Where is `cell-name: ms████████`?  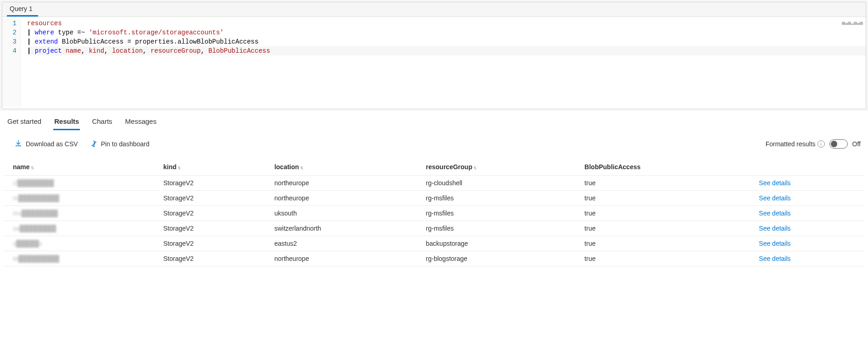
cell-name: ms████████ is located at coordinates (79, 214).